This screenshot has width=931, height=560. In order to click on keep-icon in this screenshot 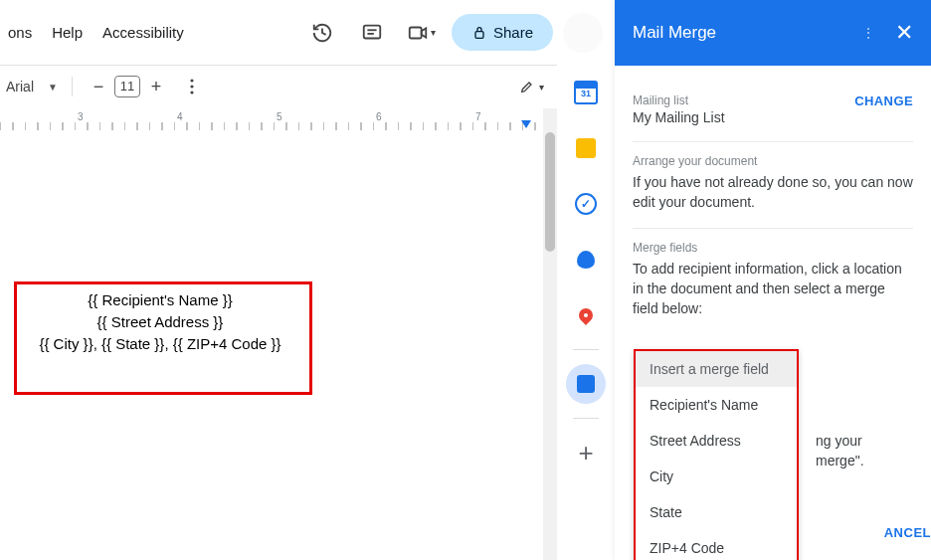, I will do `click(586, 148)`.